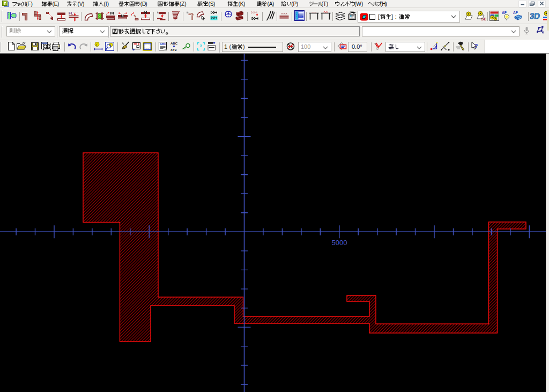 This screenshot has width=549, height=392. What do you see at coordinates (340, 242) in the screenshot?
I see `svg-text: 5000` at bounding box center [340, 242].